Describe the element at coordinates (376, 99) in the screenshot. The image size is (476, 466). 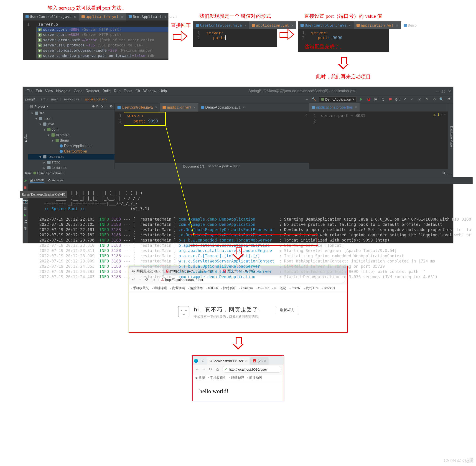
I see `coverage-icon: ▣` at that location.